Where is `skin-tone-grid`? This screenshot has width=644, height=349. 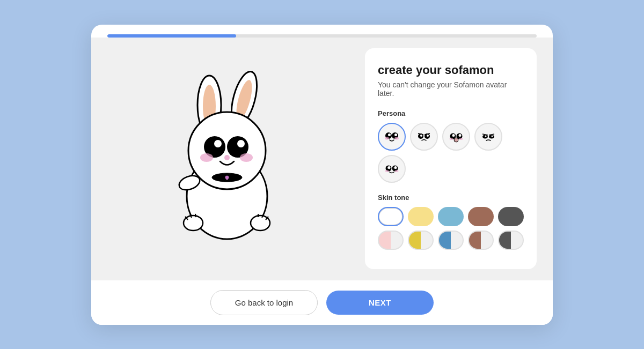 skin-tone-grid is located at coordinates (451, 228).